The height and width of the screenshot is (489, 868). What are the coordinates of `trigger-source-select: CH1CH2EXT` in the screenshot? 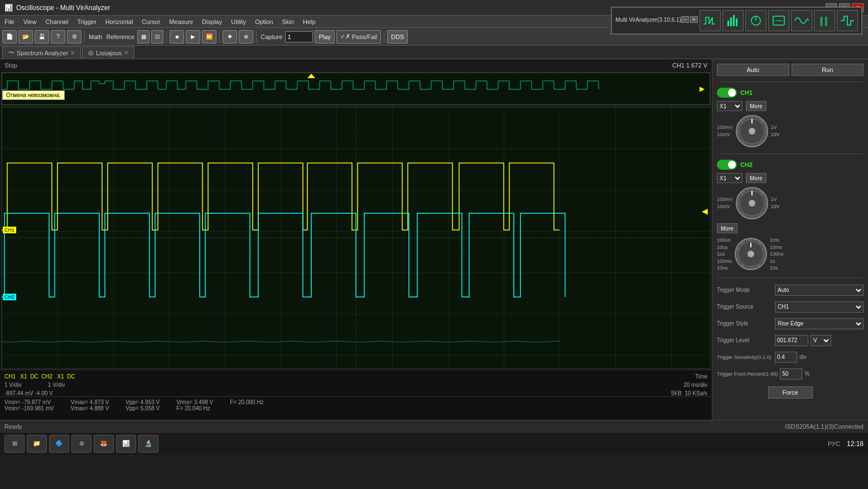 It's located at (819, 307).